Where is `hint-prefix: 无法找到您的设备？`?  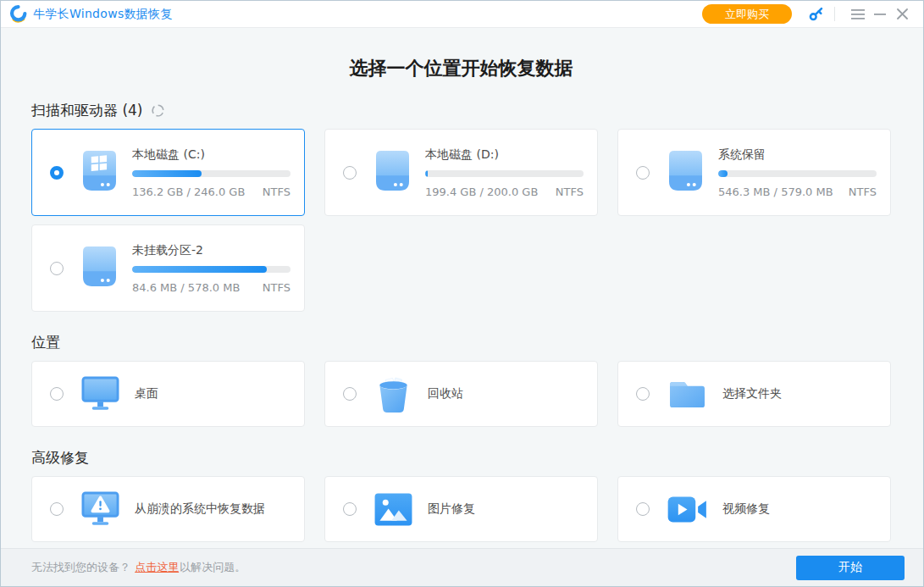 hint-prefix: 无法找到您的设备？ is located at coordinates (81, 568).